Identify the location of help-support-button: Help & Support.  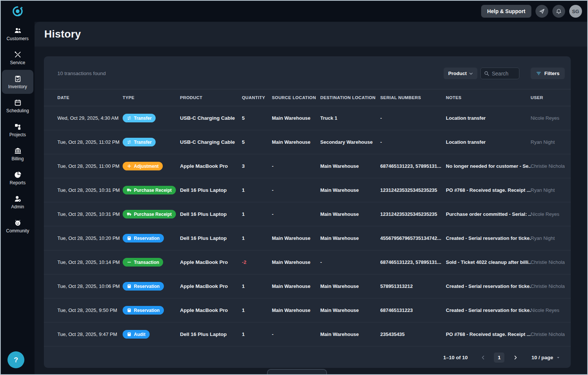
(506, 11).